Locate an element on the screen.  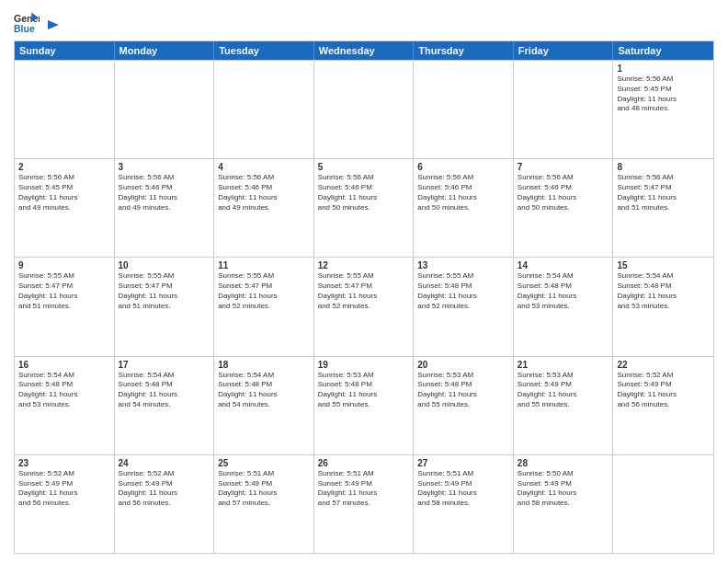
day-number: 23 is located at coordinates (64, 464).